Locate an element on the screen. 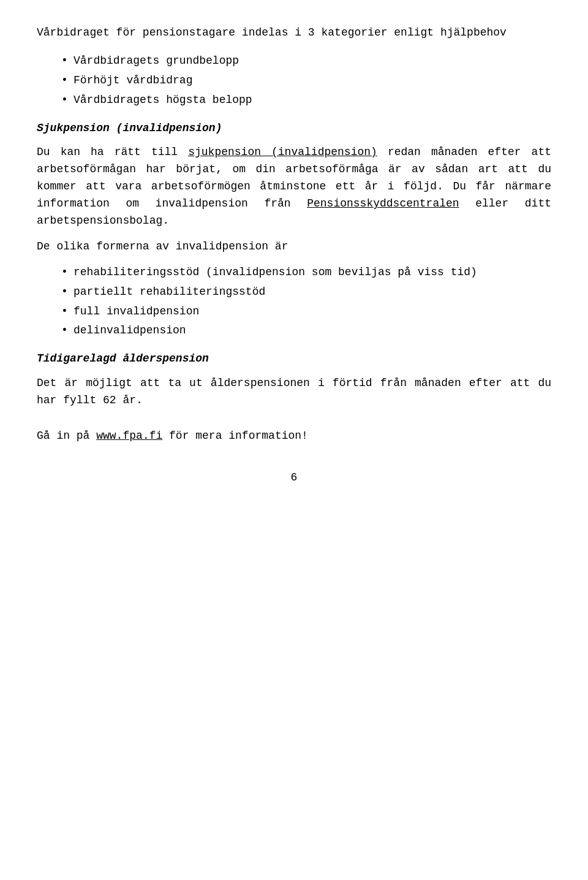 Image resolution: width=588 pixels, height=880 pixels. fpa-link: www.fpa.fi is located at coordinates (129, 436).